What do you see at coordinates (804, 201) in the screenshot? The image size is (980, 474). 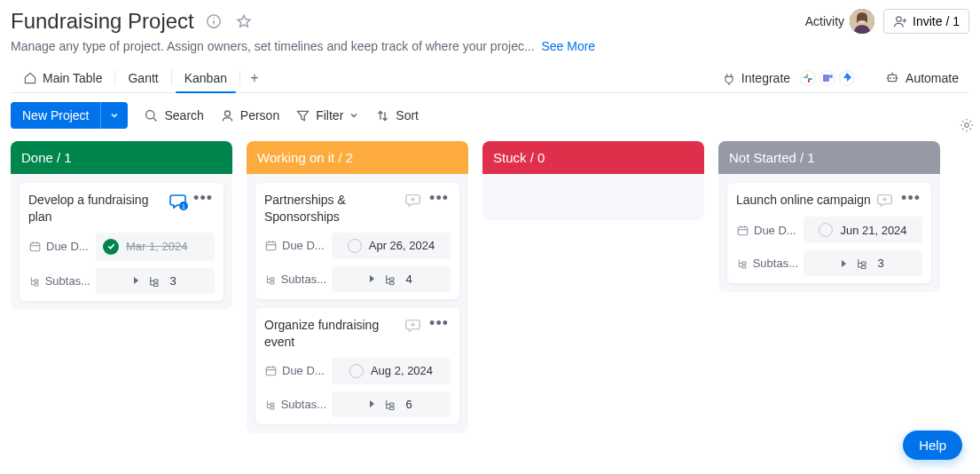 I see `card-title: Launch online campaign` at bounding box center [804, 201].